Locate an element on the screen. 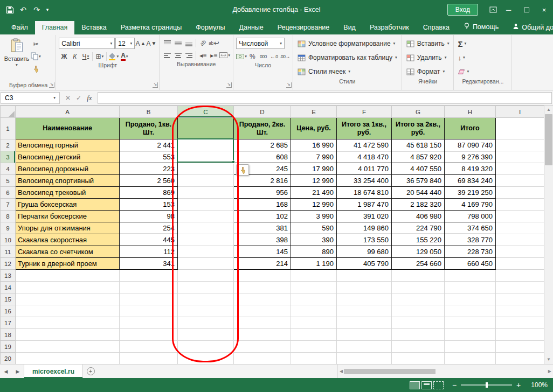 The width and height of the screenshot is (553, 392). cell-G17 is located at coordinates (418, 323).